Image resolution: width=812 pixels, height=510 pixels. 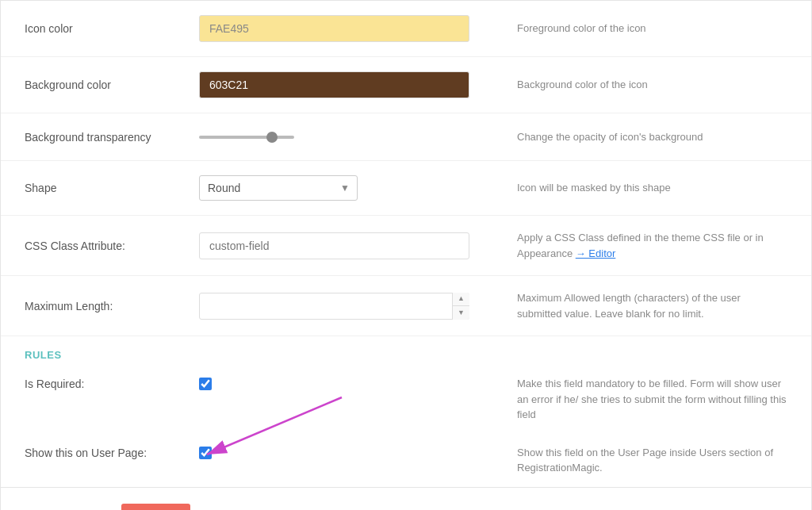 I want to click on number-spinners: ▲ ▼, so click(x=461, y=306).